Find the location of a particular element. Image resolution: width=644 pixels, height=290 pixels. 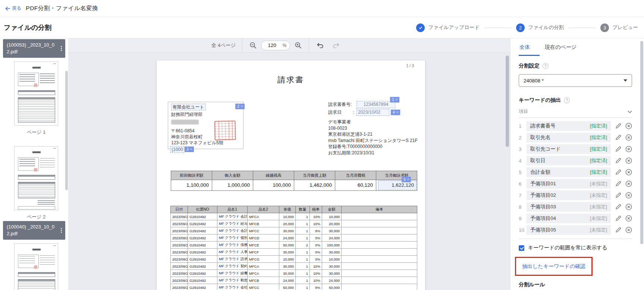

zoom-input: 120 % is located at coordinates (276, 45).